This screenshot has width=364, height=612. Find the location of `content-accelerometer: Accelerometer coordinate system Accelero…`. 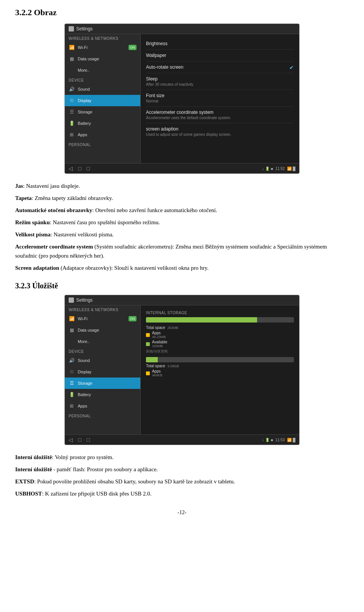

content-accelerometer: Accelerometer coordinate system Accelero… is located at coordinates (220, 115).